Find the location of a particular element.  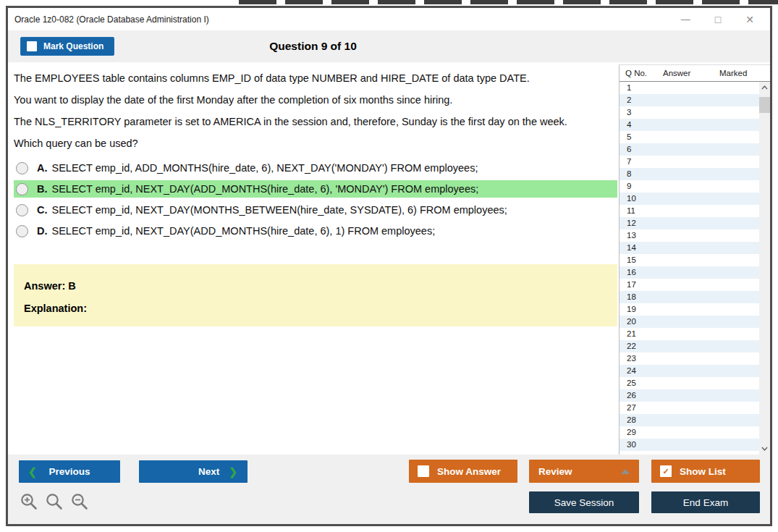

question-number: 9 is located at coordinates (629, 186).